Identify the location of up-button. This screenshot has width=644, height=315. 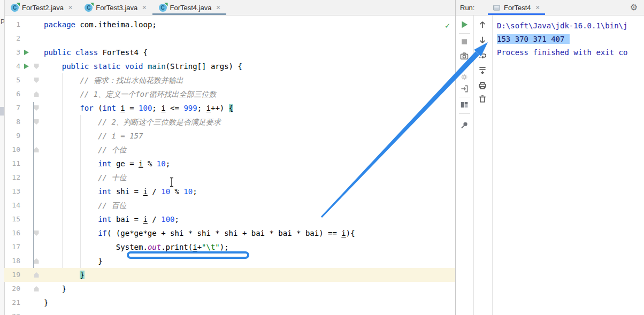
(482, 25).